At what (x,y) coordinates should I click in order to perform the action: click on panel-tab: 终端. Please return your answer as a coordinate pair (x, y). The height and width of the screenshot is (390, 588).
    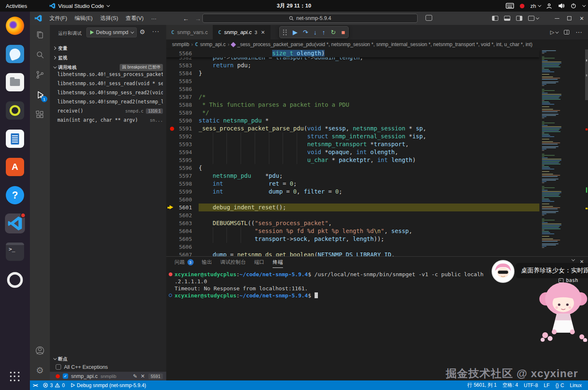
    Looking at the image, I should click on (278, 262).